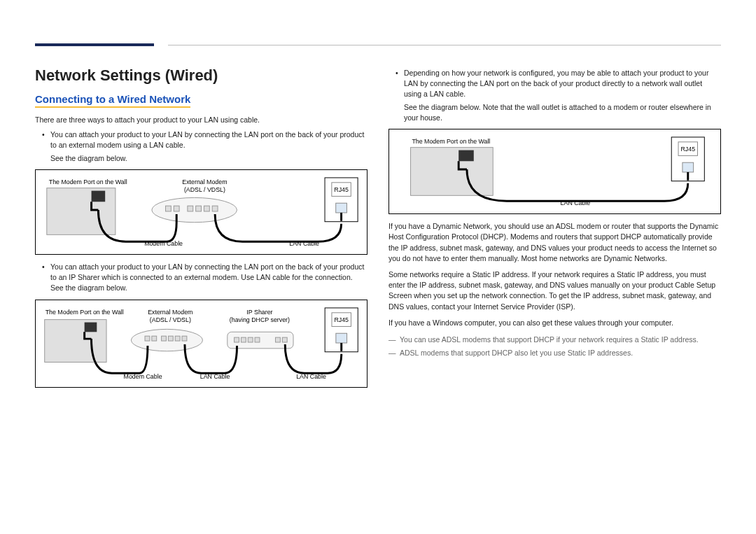  What do you see at coordinates (202, 344) in the screenshot?
I see `diagram-modem-sharer: The Modem Port on the Wall External Mode…` at bounding box center [202, 344].